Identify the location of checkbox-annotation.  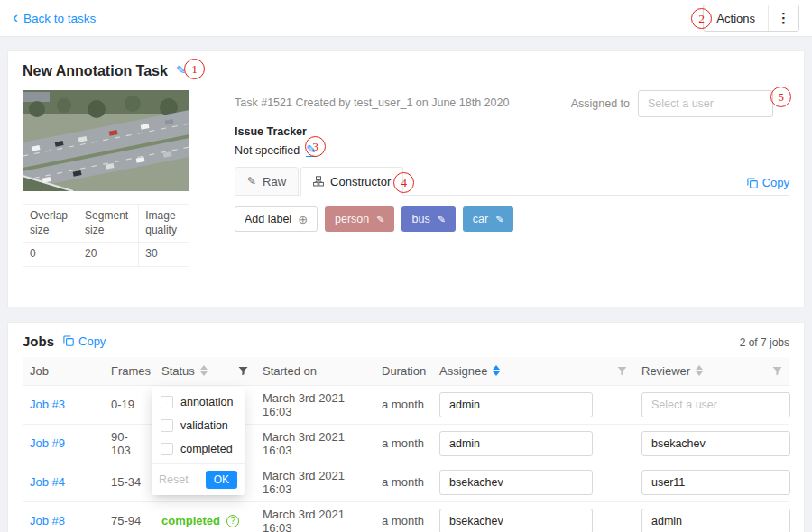
(167, 402).